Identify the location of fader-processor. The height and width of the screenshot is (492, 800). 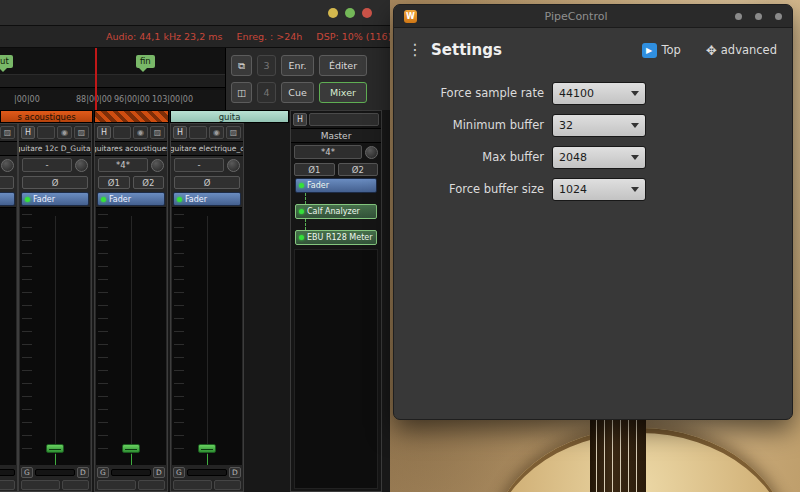
(8, 199).